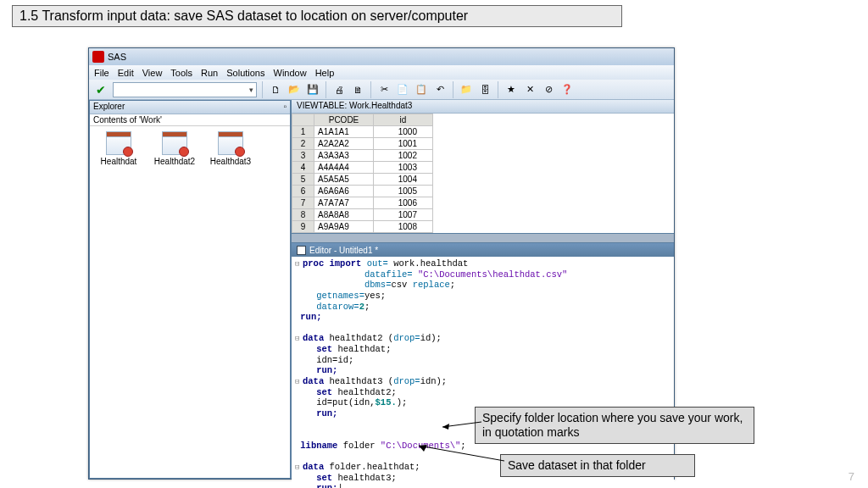 This screenshot has width=868, height=488. What do you see at coordinates (344, 180) in the screenshot?
I see `table-cell: A5A5A5` at bounding box center [344, 180].